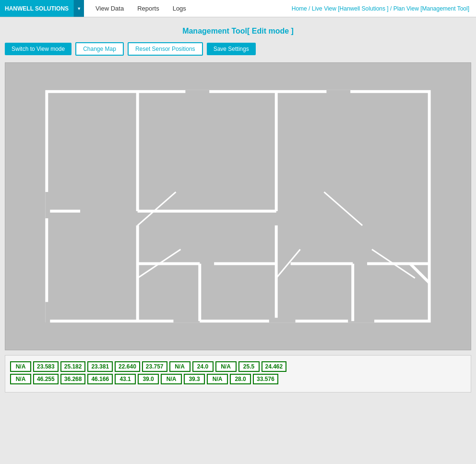  What do you see at coordinates (266, 379) in the screenshot?
I see `sensor-cell-r2-10: 33.576` at bounding box center [266, 379].